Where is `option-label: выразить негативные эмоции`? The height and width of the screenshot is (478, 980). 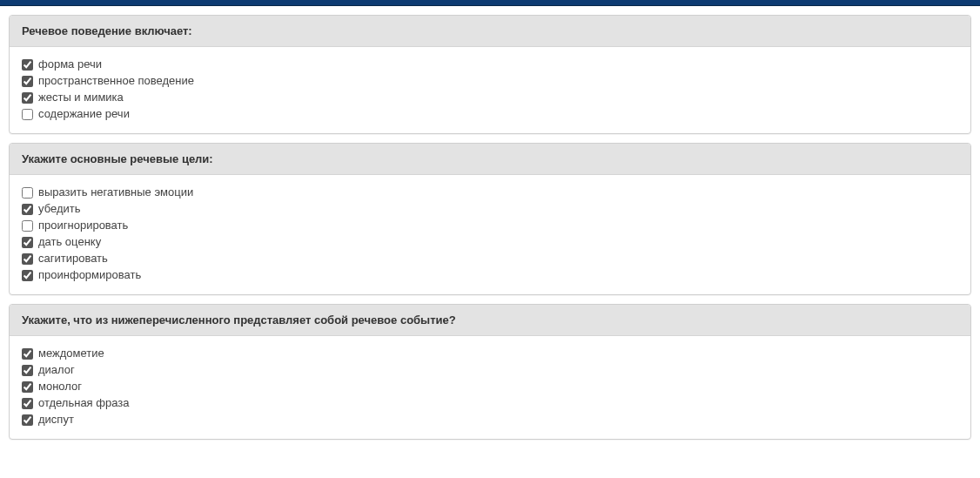 option-label: выразить негативные эмоции is located at coordinates (116, 192).